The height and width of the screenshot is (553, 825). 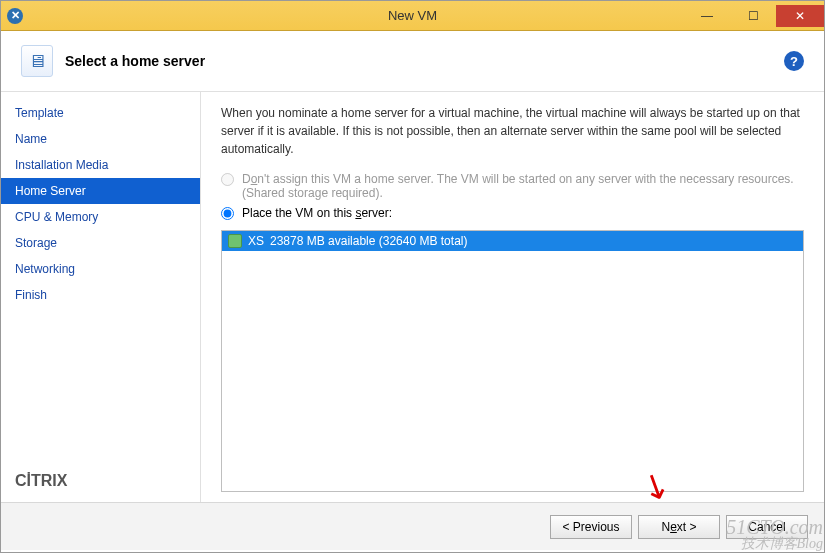 What do you see at coordinates (256, 241) in the screenshot?
I see `server-name: XS` at bounding box center [256, 241].